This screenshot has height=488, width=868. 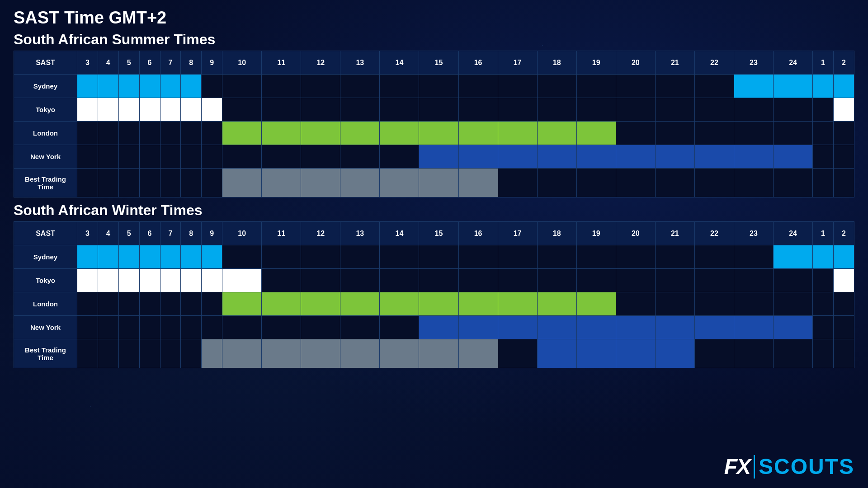 I want to click on hour-header-18: 18, so click(x=557, y=63).